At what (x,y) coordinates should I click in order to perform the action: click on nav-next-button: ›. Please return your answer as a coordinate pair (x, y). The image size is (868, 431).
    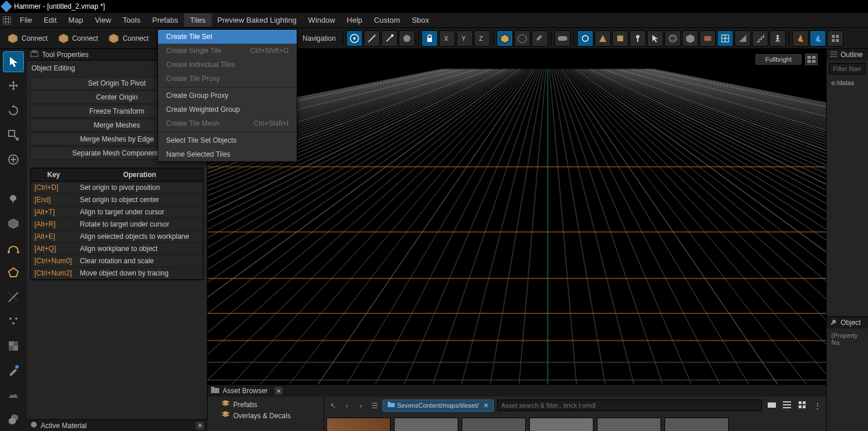
    Looking at the image, I should click on (361, 405).